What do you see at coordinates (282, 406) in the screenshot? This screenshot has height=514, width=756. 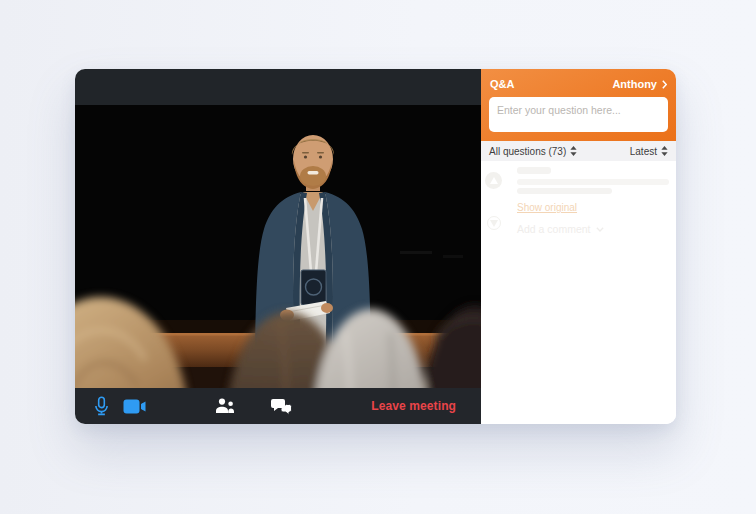 I see `chat-button` at bounding box center [282, 406].